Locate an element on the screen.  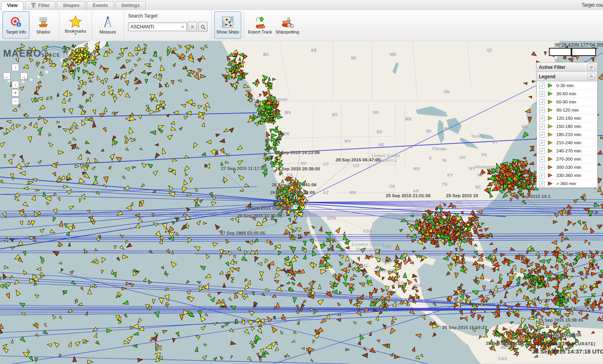
shiplist-button: Shiplist is located at coordinates (43, 25).